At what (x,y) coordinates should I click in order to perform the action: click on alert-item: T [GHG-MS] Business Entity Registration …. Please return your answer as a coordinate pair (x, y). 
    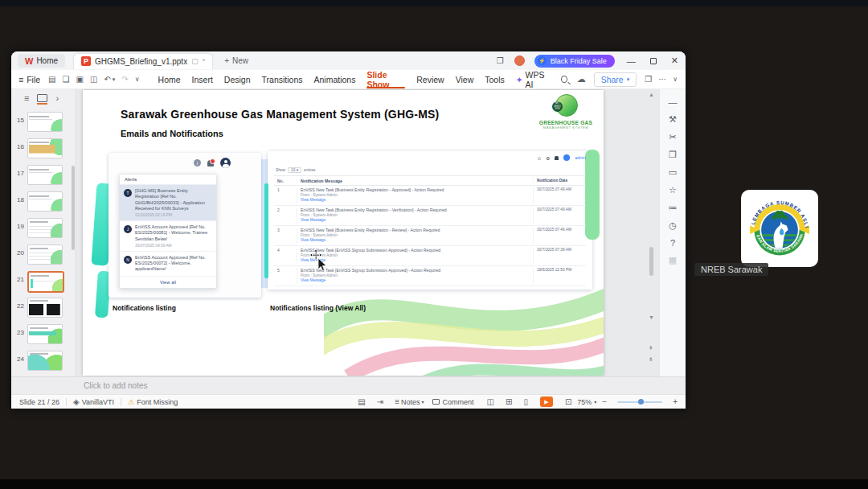
    Looking at the image, I should click on (168, 203).